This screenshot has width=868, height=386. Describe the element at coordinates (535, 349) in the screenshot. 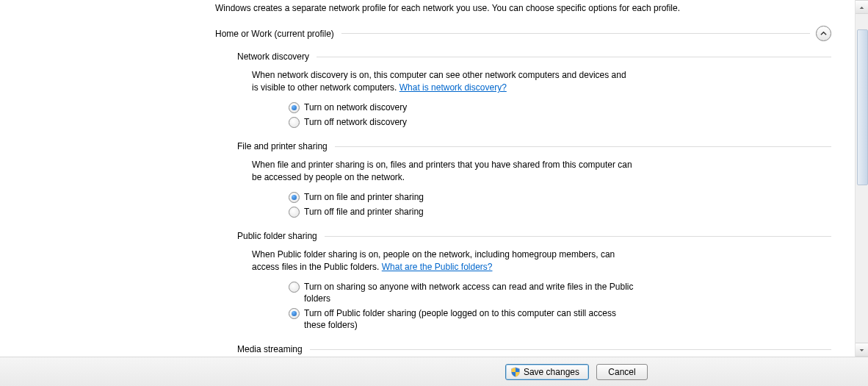

I see `section-media-streaming: Media streaming` at that location.